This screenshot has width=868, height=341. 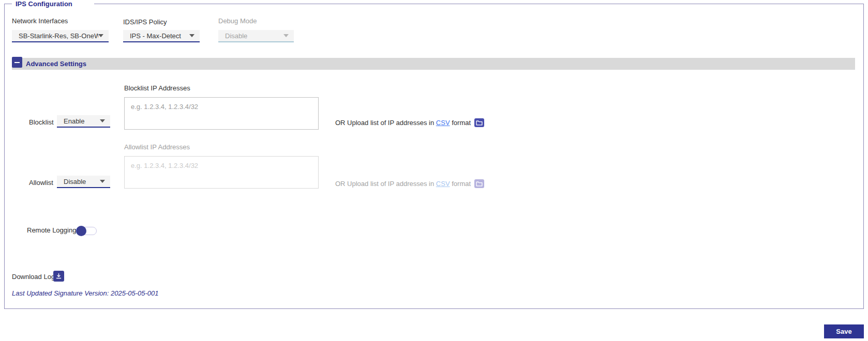 What do you see at coordinates (410, 123) in the screenshot?
I see `blocklist-csv-upload-line: OR Upload list of IP addresses in CSV fo…` at bounding box center [410, 123].